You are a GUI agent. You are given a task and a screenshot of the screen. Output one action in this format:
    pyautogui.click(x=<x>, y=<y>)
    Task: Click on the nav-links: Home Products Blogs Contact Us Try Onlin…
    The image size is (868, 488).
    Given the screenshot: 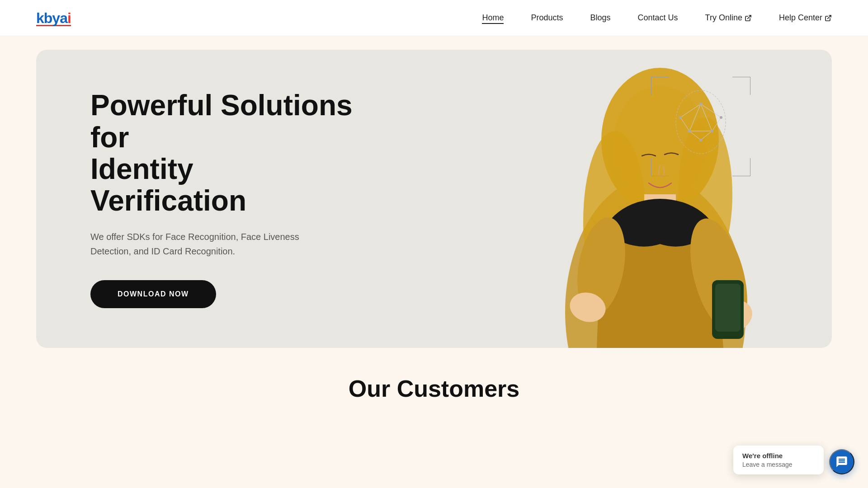 What is the action you would take?
    pyautogui.click(x=657, y=18)
    